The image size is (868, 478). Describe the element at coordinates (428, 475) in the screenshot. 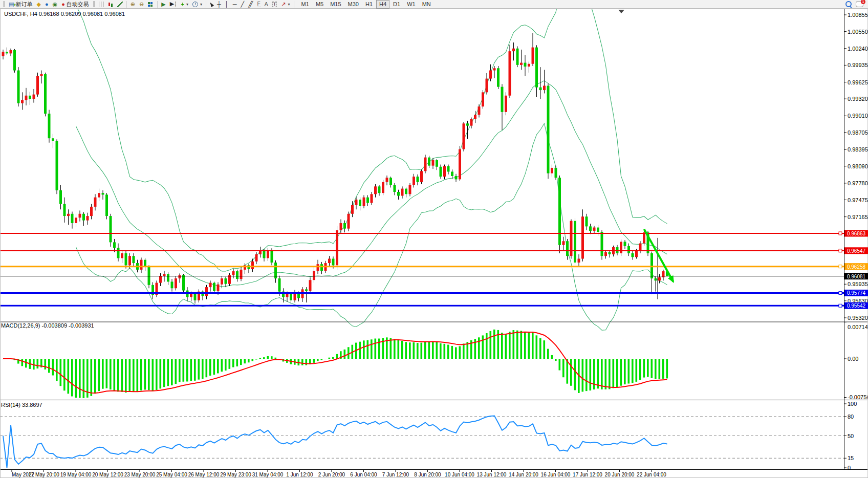

I see `svg-text: 8 Jun 20:00` at that location.